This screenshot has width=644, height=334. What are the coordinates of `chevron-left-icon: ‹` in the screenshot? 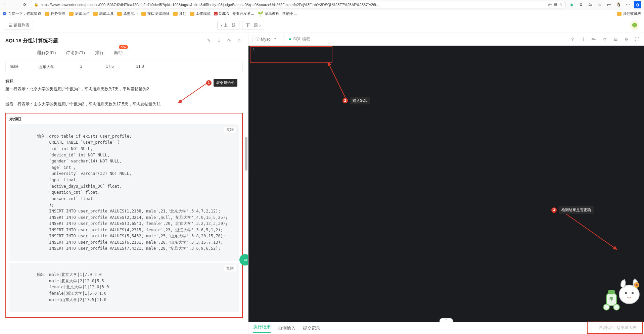 It's located at (222, 26).